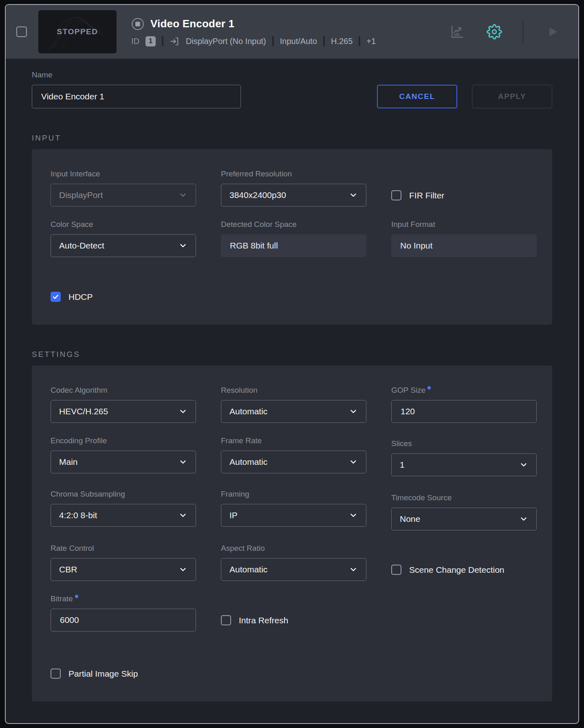 The width and height of the screenshot is (584, 728). What do you see at coordinates (292, 75) in the screenshot?
I see `name-label: Name` at bounding box center [292, 75].